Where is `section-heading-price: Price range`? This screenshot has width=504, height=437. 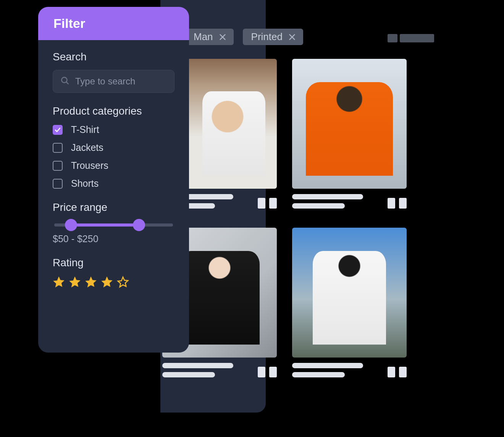
section-heading-price: Price range is located at coordinates (114, 207).